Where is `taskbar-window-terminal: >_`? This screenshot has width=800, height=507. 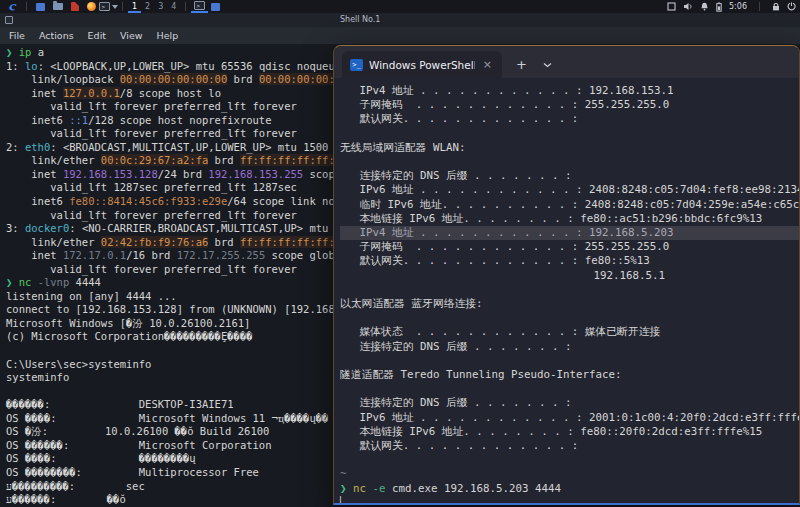 taskbar-window-terminal: >_ is located at coordinates (200, 6).